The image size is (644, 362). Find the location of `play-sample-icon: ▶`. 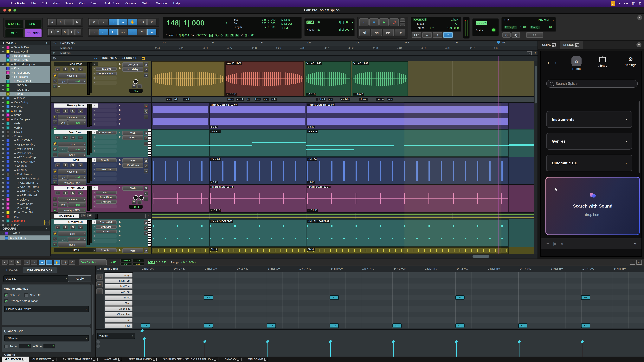

play-sample-icon: ▶ is located at coordinates (555, 244).